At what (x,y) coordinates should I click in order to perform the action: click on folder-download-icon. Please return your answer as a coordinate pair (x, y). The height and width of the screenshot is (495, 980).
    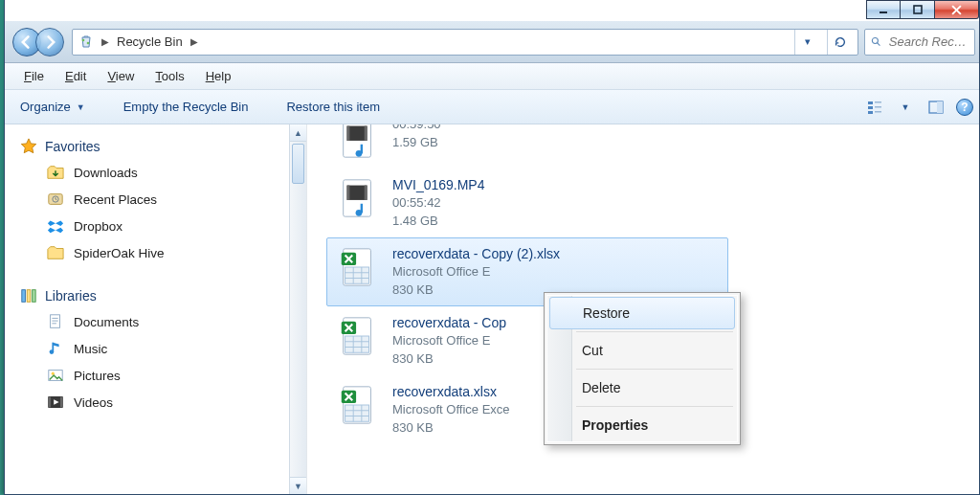
    Looking at the image, I should click on (56, 172).